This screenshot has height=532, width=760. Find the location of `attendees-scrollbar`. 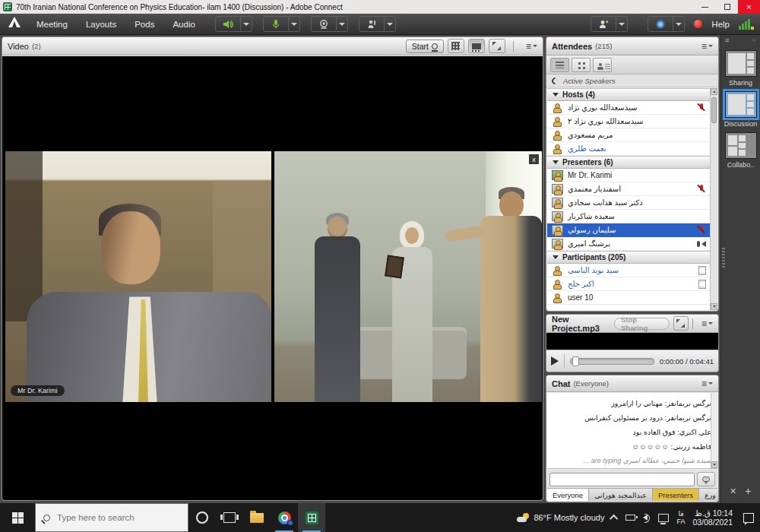

attendees-scrollbar is located at coordinates (714, 199).